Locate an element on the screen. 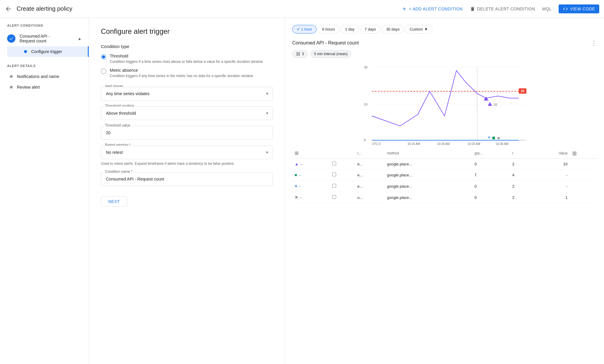 This screenshot has width=604, height=364. chart-svg: 30 10 0 20 is located at coordinates (444, 104).